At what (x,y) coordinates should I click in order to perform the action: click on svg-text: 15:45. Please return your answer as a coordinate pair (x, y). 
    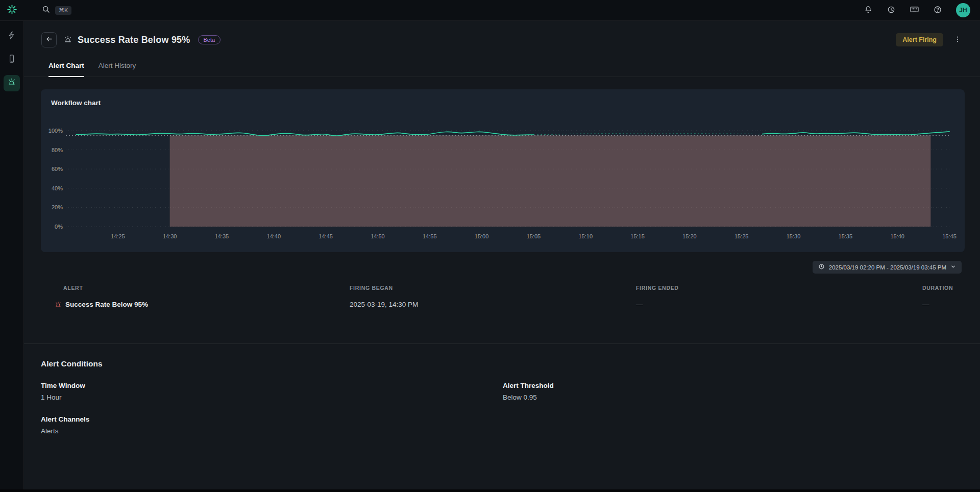
    Looking at the image, I should click on (949, 236).